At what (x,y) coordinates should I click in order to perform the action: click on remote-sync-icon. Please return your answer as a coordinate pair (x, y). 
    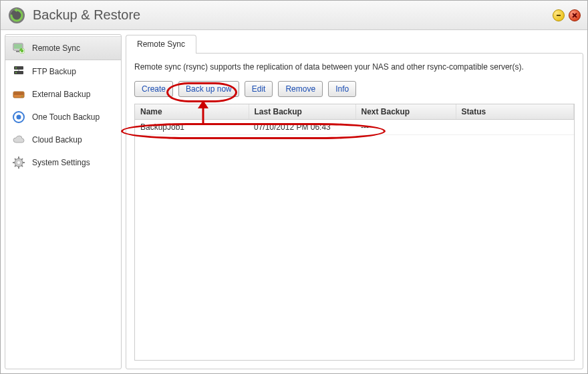
    Looking at the image, I should click on (19, 48).